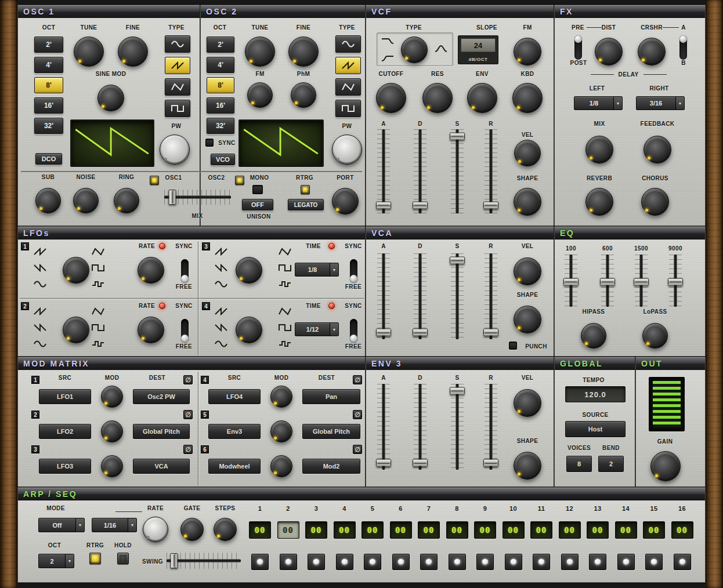 Image resolution: width=723 pixels, height=588 pixels. What do you see at coordinates (62, 525) in the screenshot?
I see `arp-mode-select: Off▼` at bounding box center [62, 525].